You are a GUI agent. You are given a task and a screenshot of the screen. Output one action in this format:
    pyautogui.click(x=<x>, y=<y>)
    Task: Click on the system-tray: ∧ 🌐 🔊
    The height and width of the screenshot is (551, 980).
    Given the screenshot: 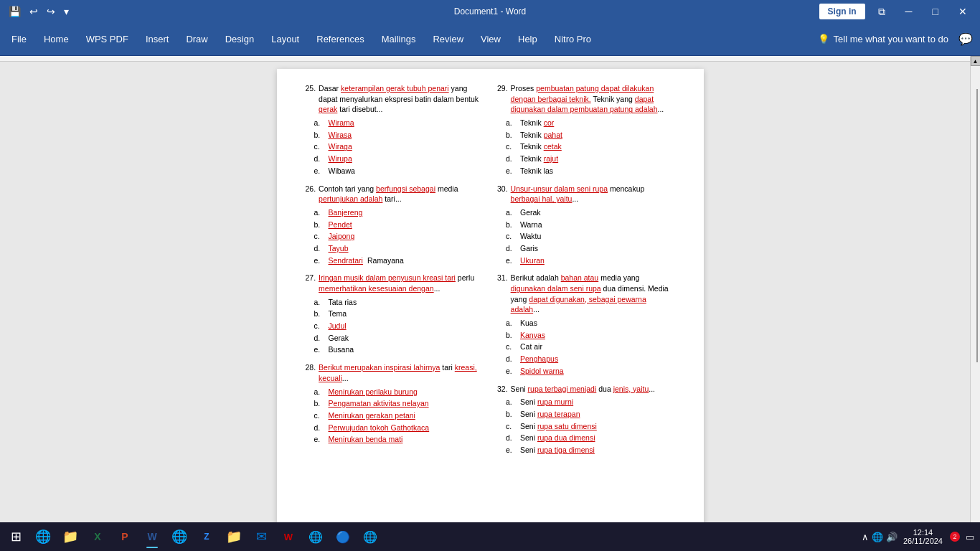 What is the action you would take?
    pyautogui.click(x=880, y=537)
    